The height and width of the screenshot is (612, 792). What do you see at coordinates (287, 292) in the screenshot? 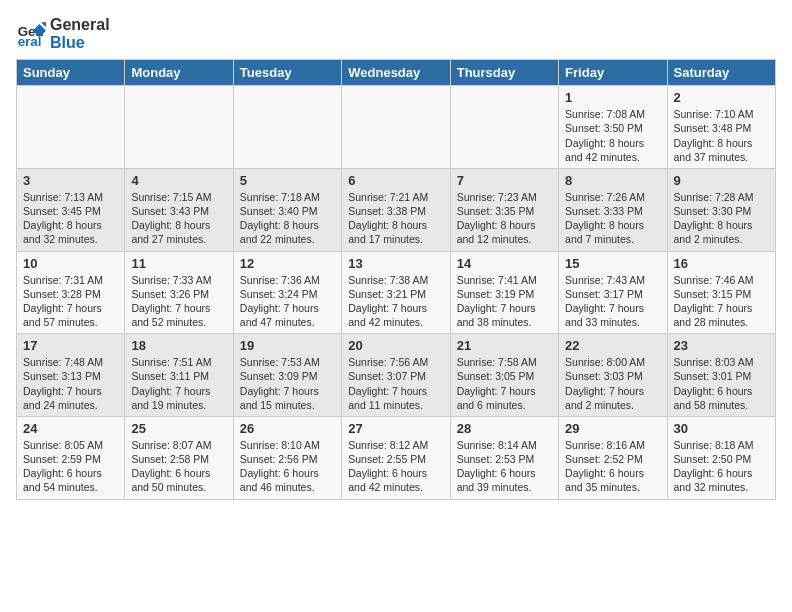
I see `calendar-cell: 12Sunrise: 7:36 AMSunset: 3:24 PMDayligh…` at bounding box center [287, 292].